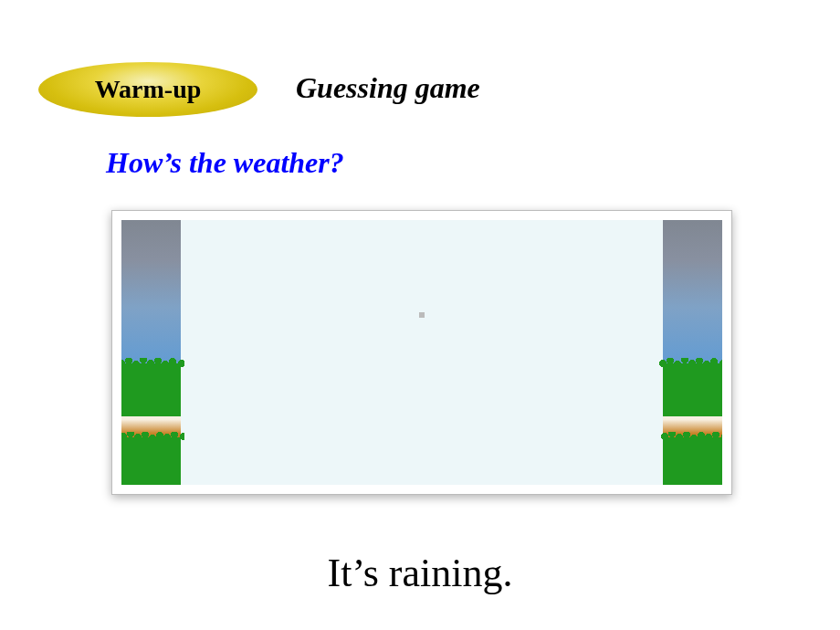 This screenshot has height=630, width=840. What do you see at coordinates (148, 89) in the screenshot?
I see `warm-up-badge-label: Warm-up` at bounding box center [148, 89].